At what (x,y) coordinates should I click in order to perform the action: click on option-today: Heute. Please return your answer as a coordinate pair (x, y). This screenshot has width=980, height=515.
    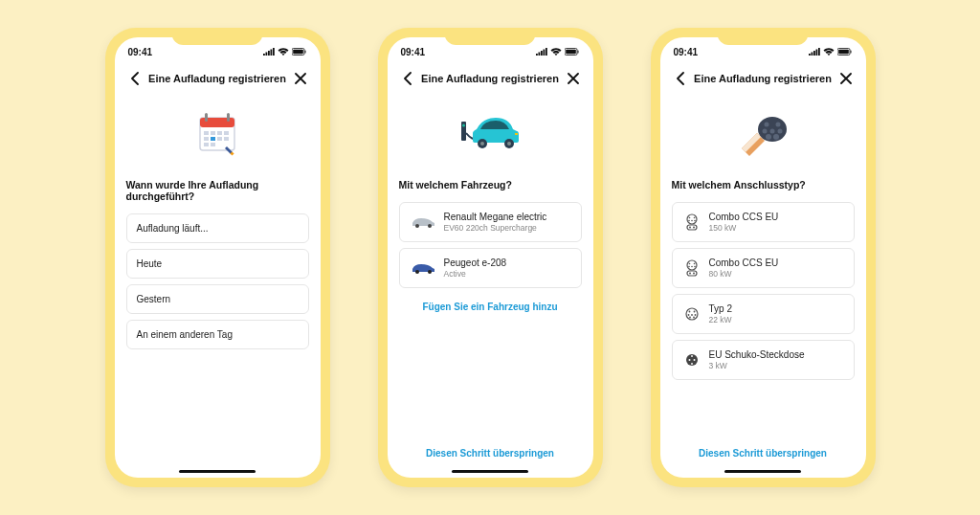
    Looking at the image, I should click on (218, 264).